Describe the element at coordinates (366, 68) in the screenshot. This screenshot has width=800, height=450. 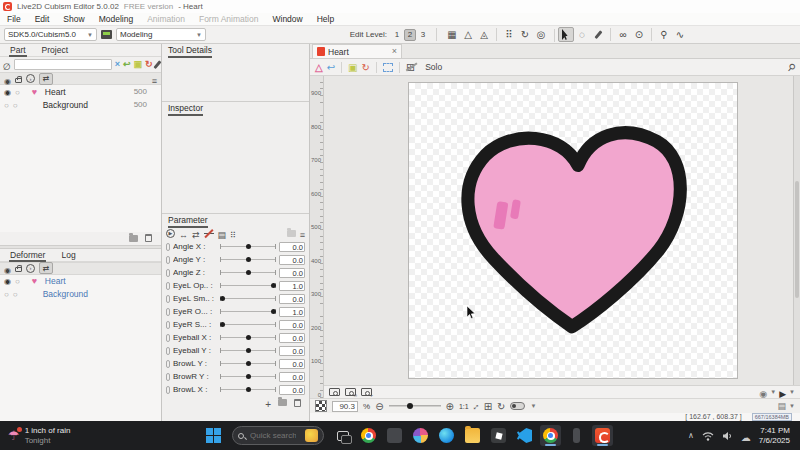
I see `rotation-view-icon` at that location.